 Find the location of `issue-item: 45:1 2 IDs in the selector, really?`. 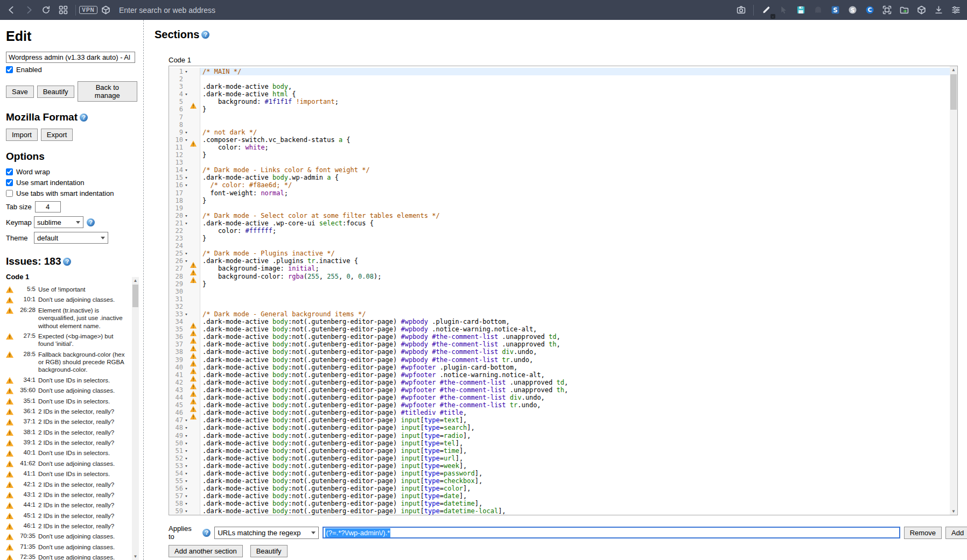

issue-item: 45:1 2 IDs in the selector, really? is located at coordinates (66, 516).